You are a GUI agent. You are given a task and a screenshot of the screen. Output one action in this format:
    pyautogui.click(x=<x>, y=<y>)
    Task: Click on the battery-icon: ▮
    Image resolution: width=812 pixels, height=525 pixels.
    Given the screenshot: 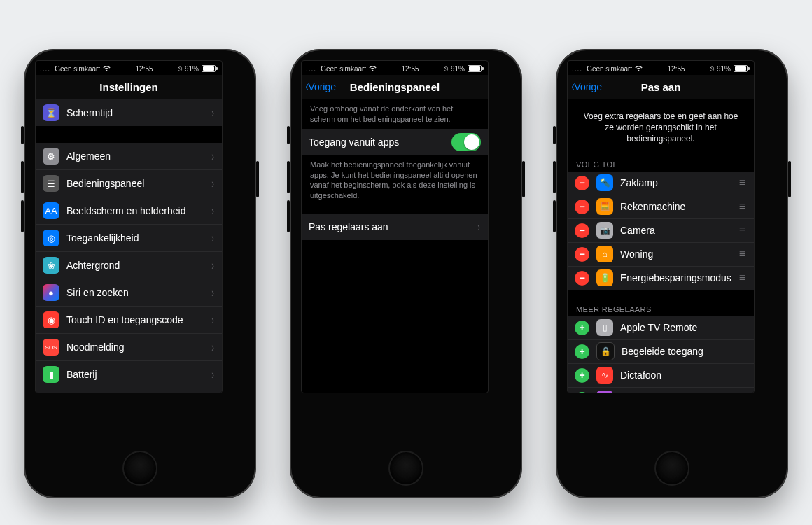 What is the action you would take?
    pyautogui.click(x=51, y=374)
    